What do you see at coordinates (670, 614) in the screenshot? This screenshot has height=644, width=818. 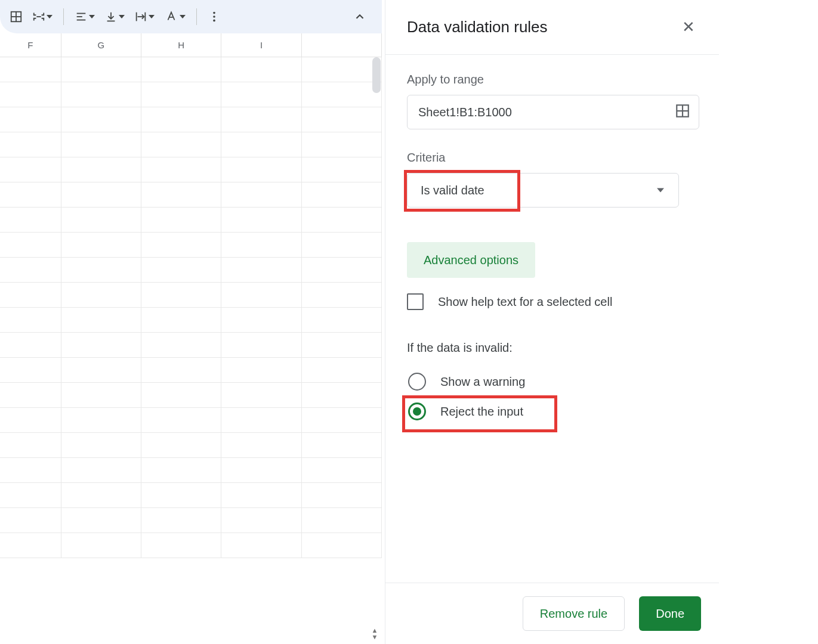 I see `done-button: Done` at bounding box center [670, 614].